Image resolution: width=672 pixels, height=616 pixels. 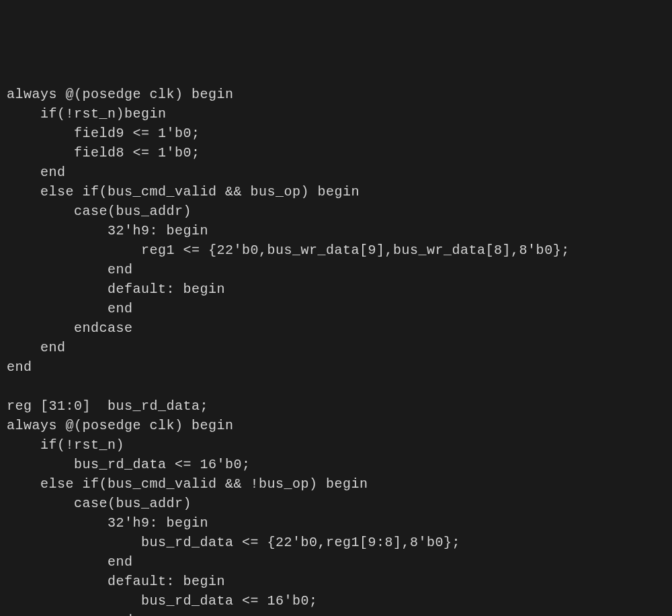 I want to click on code-line: bus_rd_data <= {22'b0,reg1[9:8],8'b0};, so click(x=234, y=543).